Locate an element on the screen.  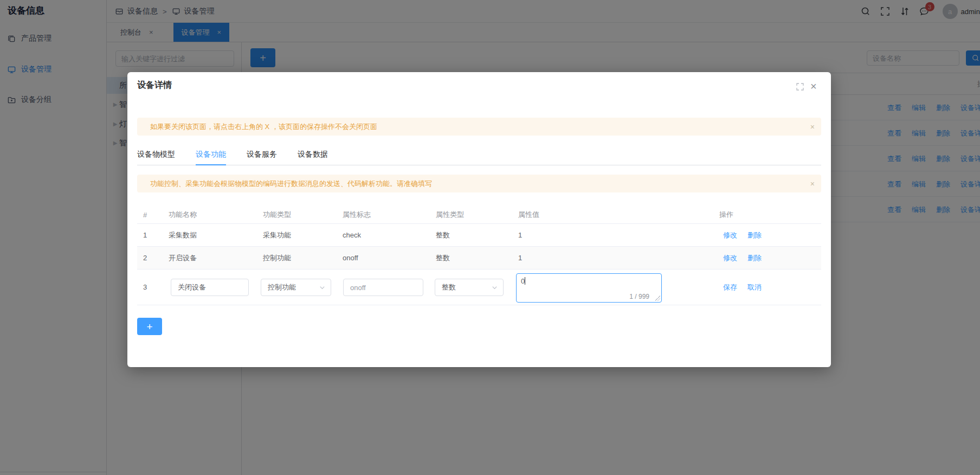
function-type: 采集功能 is located at coordinates (277, 235).